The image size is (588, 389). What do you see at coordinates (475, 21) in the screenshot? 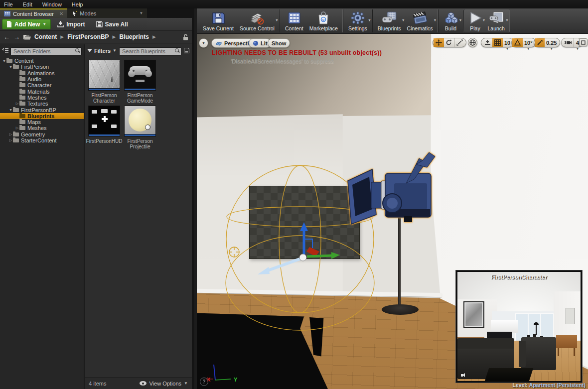
I see `toolbar-play-button: Play▼` at bounding box center [475, 21].